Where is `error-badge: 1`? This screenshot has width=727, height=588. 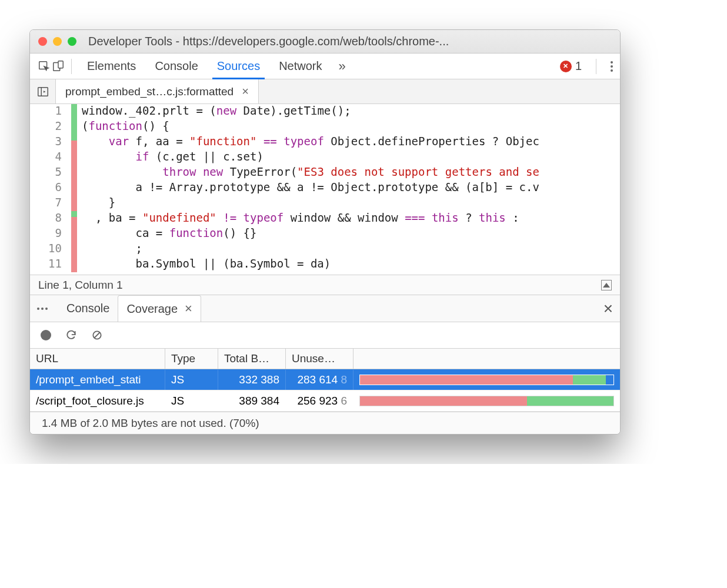
error-badge: 1 is located at coordinates (571, 66).